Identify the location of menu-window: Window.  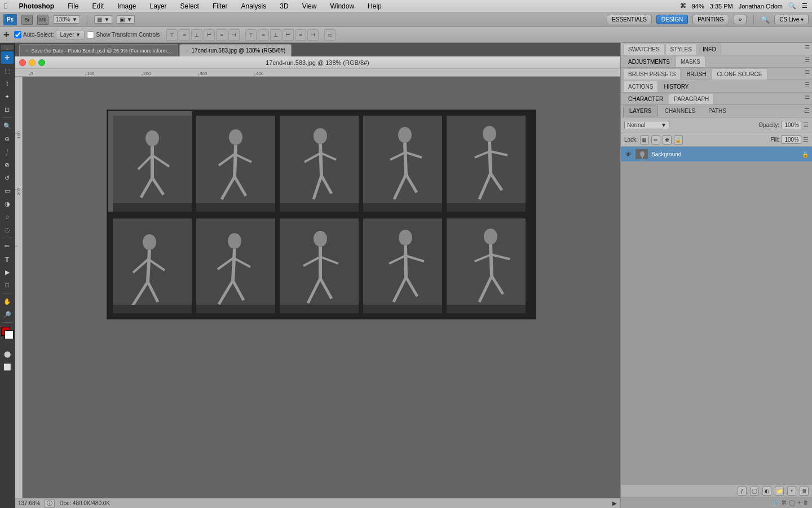
(342, 6).